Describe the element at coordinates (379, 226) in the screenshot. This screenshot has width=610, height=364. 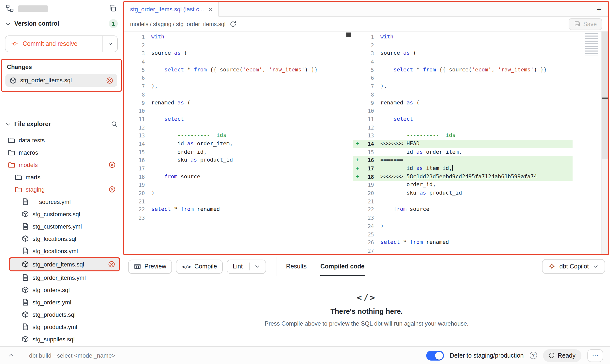
I see `code-text: )` at that location.